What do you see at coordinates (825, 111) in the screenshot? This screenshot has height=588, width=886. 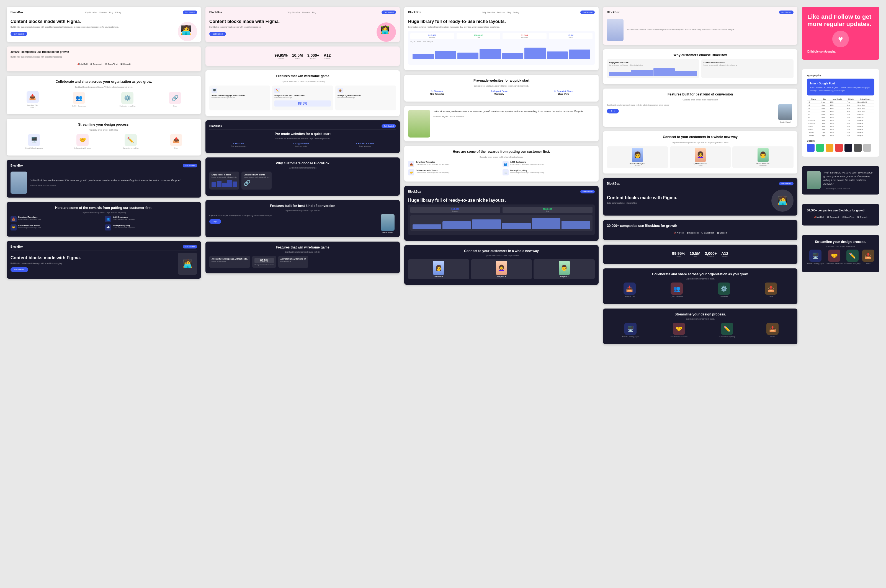 I see `typo-td-h4-size: 32px` at bounding box center [825, 111].